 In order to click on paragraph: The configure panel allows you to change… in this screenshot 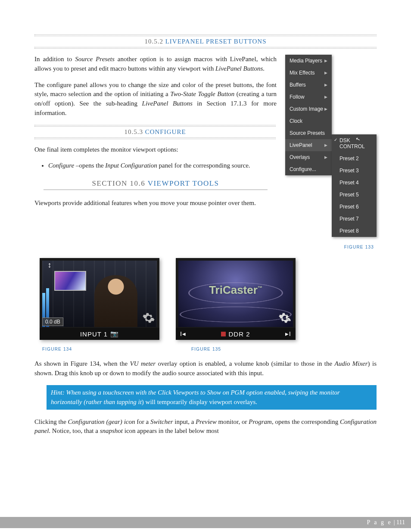, I will do `click(156, 99)`.